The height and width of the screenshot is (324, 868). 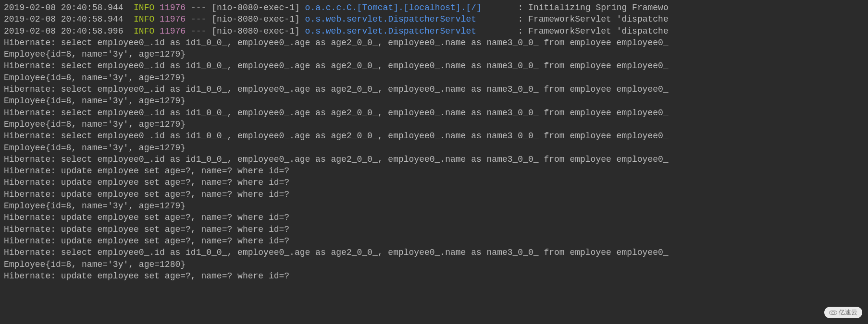 What do you see at coordinates (63, 31) in the screenshot?
I see `log-timestamp: 2019-02-08 20:40:58.996` at bounding box center [63, 31].